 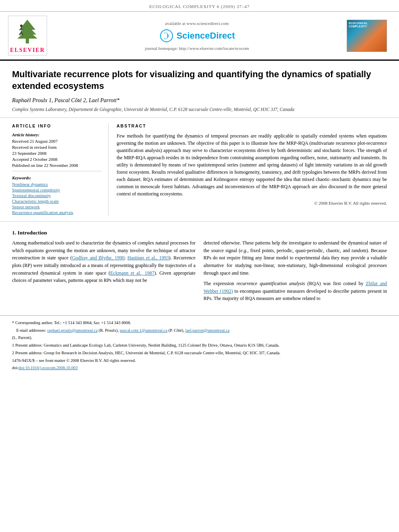 What do you see at coordinates (200, 233) in the screenshot?
I see `intro-heading: 1. Introduction` at bounding box center [200, 233].